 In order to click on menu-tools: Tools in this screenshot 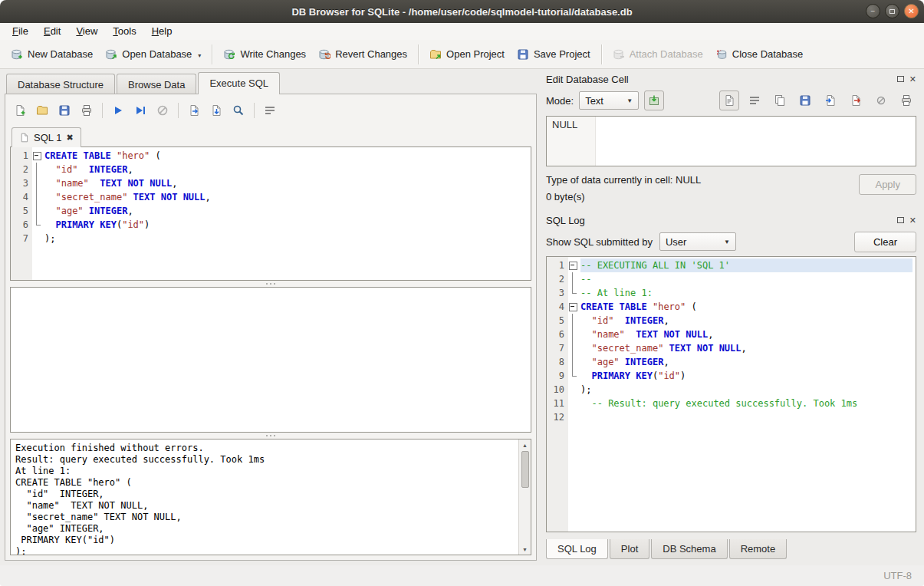, I will do `click(124, 31)`.